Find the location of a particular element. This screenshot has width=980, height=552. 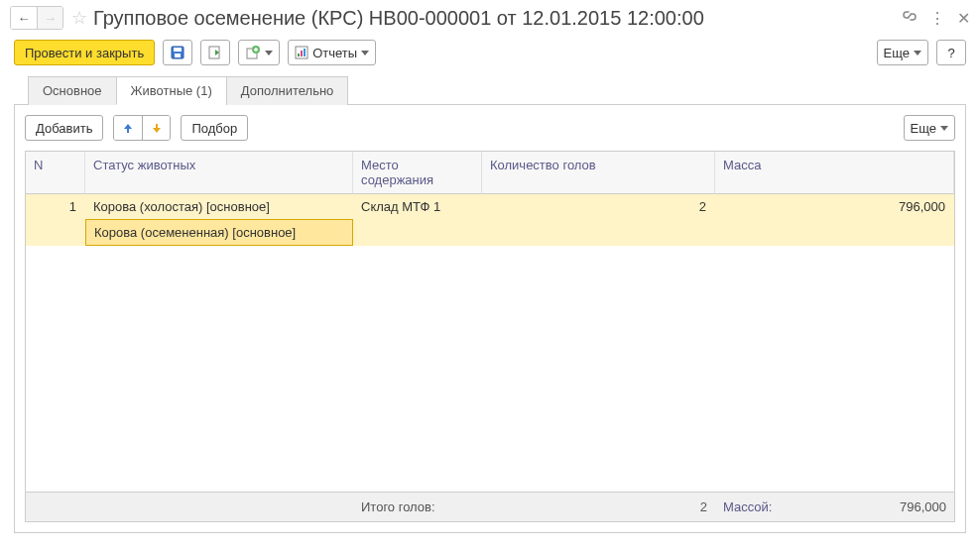

favorite-star-icon: ☆ is located at coordinates (79, 18).